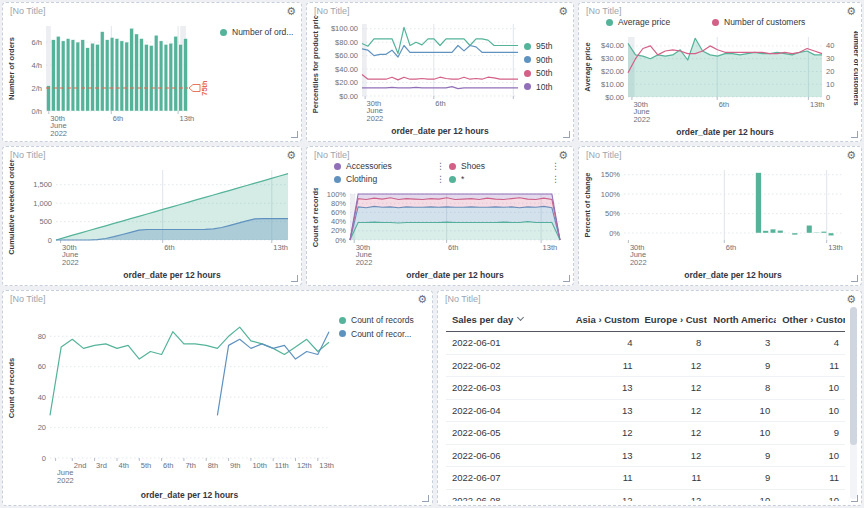 The width and height of the screenshot is (864, 508). Describe the element at coordinates (152, 77) in the screenshot. I see `orders-histogram-chart: 0/h2/h4/h6/h30thJune20226th13th75thNumbe…` at that location.